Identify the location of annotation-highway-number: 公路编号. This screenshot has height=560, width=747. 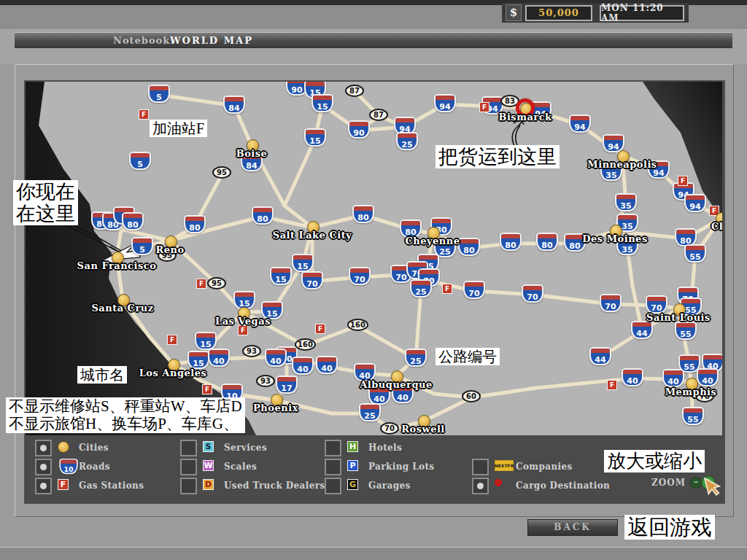
(468, 357).